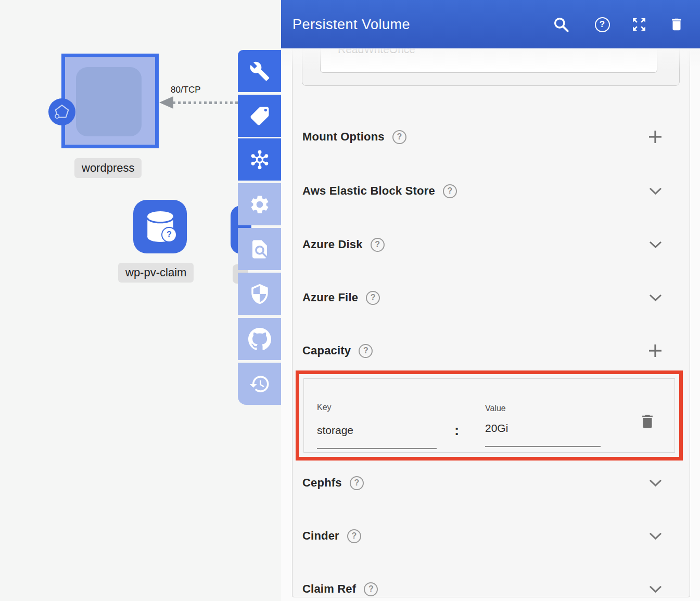 This screenshot has height=601, width=700. Describe the element at coordinates (109, 102) in the screenshot. I see `wordpress-node-inner` at that location.